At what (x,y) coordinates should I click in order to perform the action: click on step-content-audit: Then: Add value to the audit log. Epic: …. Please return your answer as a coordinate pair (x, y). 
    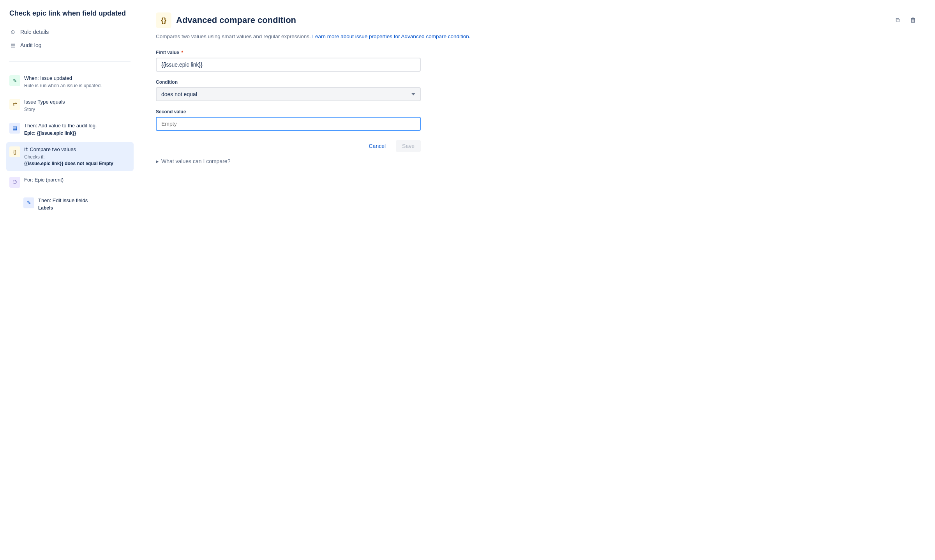
    Looking at the image, I should click on (77, 129).